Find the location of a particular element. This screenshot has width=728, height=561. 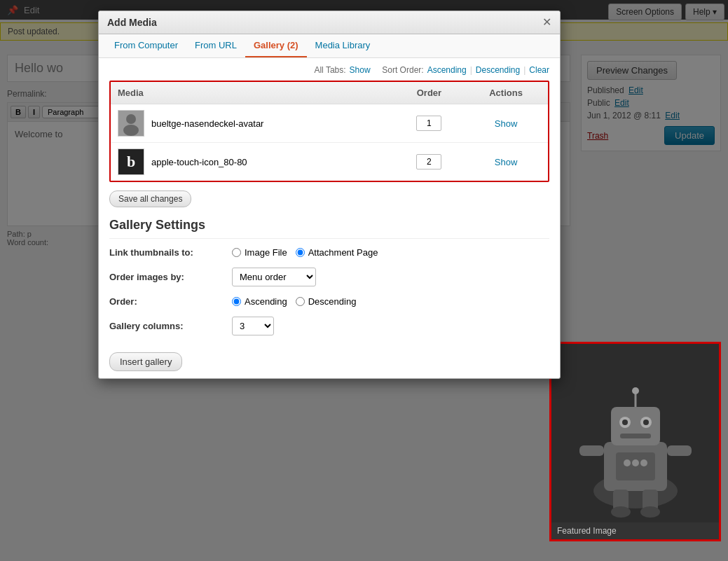

media-table: Media Order Actions is located at coordinates (329, 132).